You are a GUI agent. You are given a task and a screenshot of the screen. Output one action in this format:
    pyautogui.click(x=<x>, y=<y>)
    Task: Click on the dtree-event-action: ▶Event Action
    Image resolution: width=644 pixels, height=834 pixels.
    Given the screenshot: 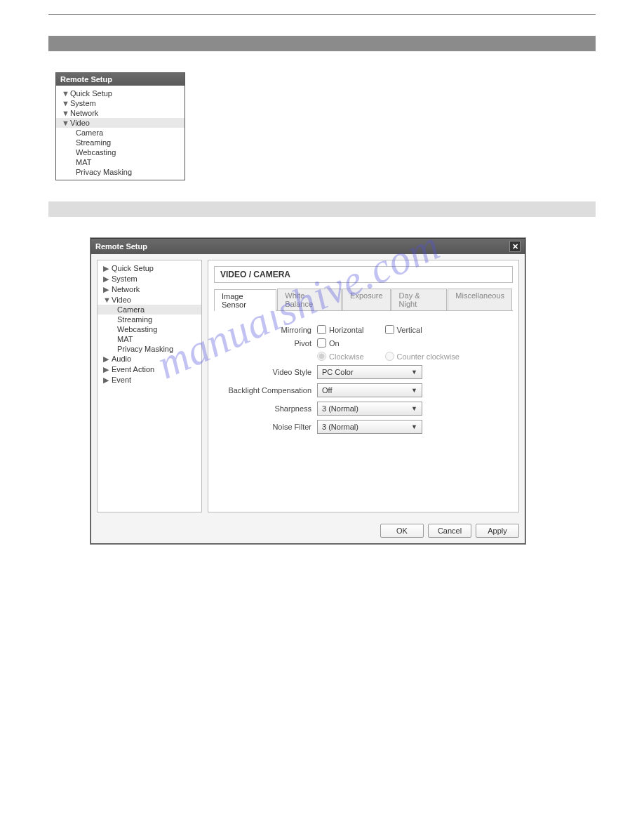 What is the action you would take?
    pyautogui.click(x=149, y=369)
    